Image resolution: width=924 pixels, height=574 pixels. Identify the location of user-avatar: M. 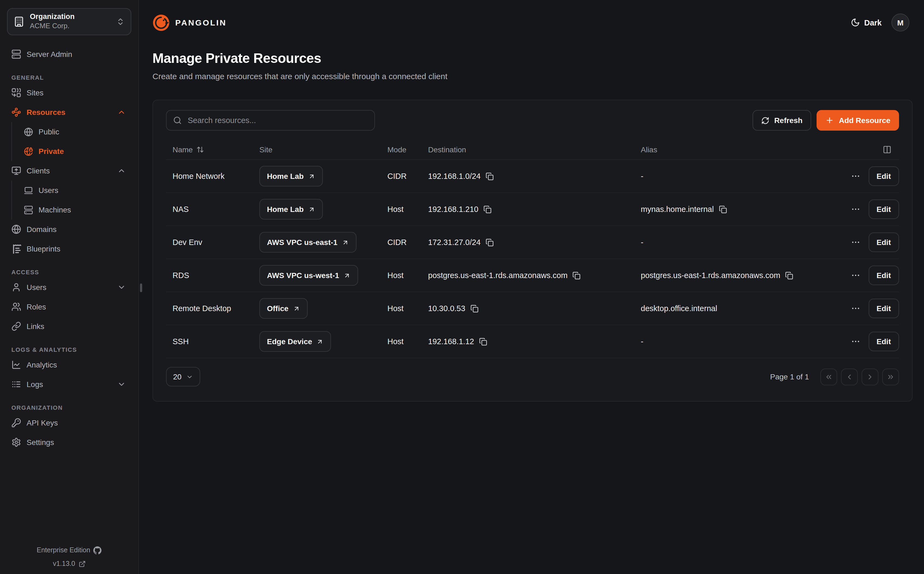
(900, 23).